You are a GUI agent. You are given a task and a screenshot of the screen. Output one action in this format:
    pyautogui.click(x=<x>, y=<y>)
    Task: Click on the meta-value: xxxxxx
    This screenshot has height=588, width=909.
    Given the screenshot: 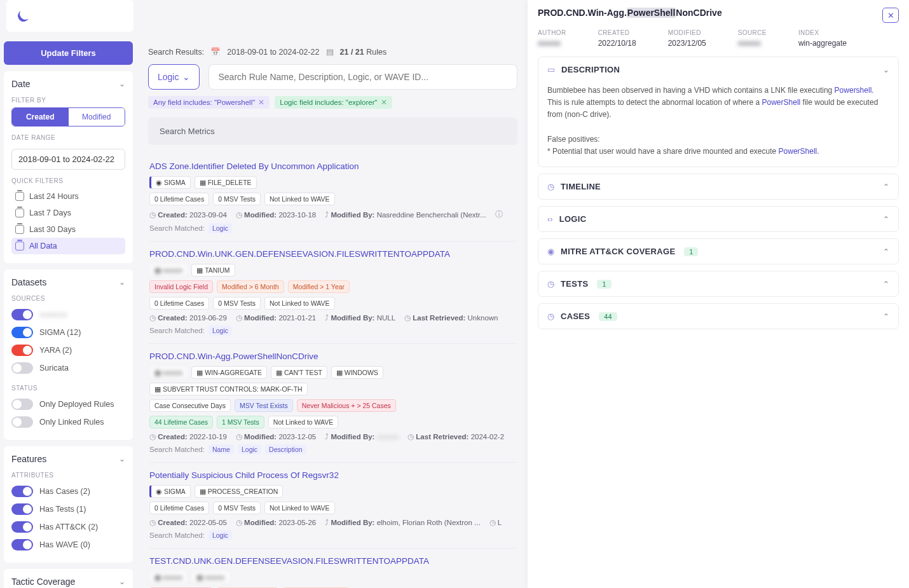 What is the action you would take?
    pyautogui.click(x=552, y=43)
    